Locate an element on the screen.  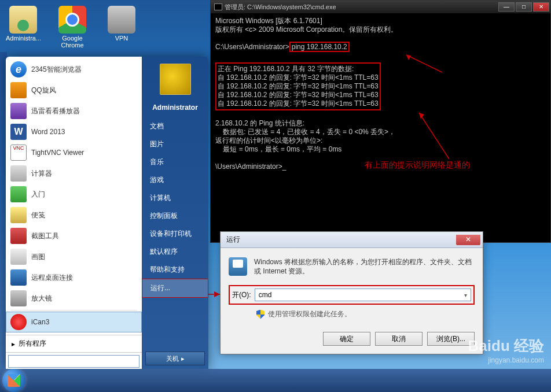
maximize-button: □ is located at coordinates (524, 7).